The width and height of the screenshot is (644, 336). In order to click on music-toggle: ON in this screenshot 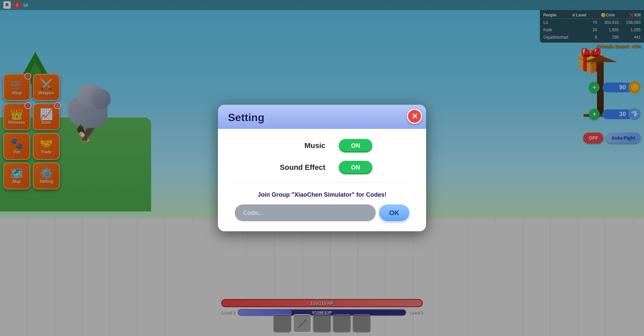, I will do `click(356, 146)`.